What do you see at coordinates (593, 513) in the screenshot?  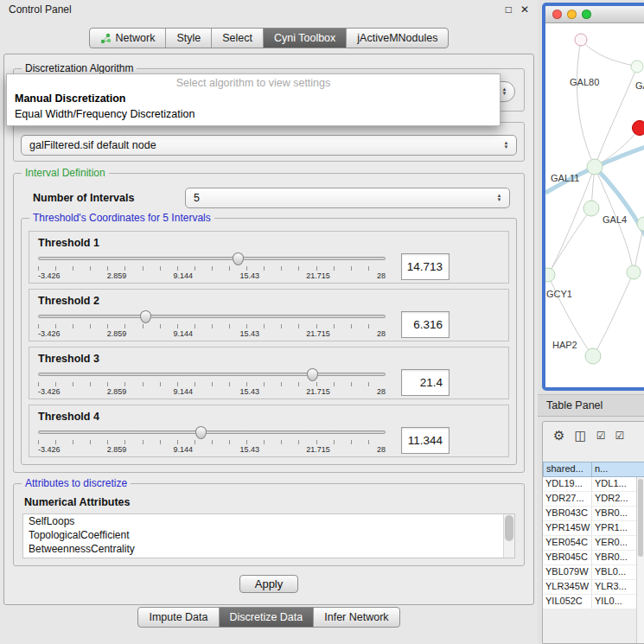 I see `table-row: YBR043CYBR0...` at bounding box center [593, 513].